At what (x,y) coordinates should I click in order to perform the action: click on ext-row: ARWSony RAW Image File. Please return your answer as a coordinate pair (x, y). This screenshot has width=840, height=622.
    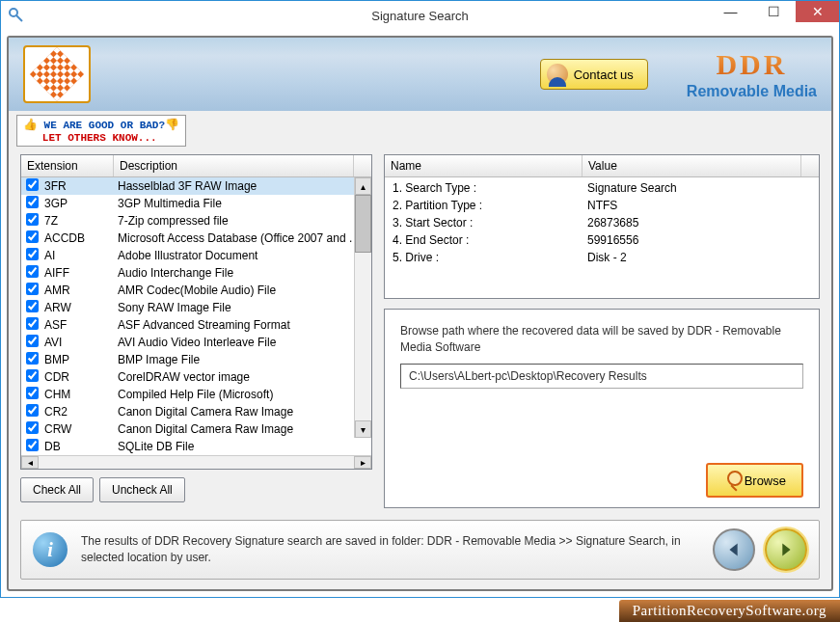
    Looking at the image, I should click on (197, 308).